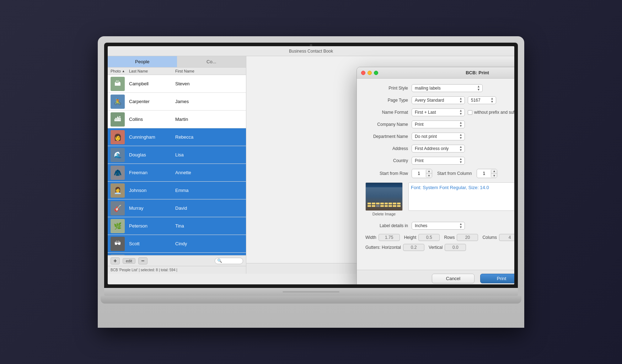 The image size is (622, 364). What do you see at coordinates (177, 137) in the screenshot?
I see `list-item: 👩 Cunningham Rebecca` at bounding box center [177, 137].